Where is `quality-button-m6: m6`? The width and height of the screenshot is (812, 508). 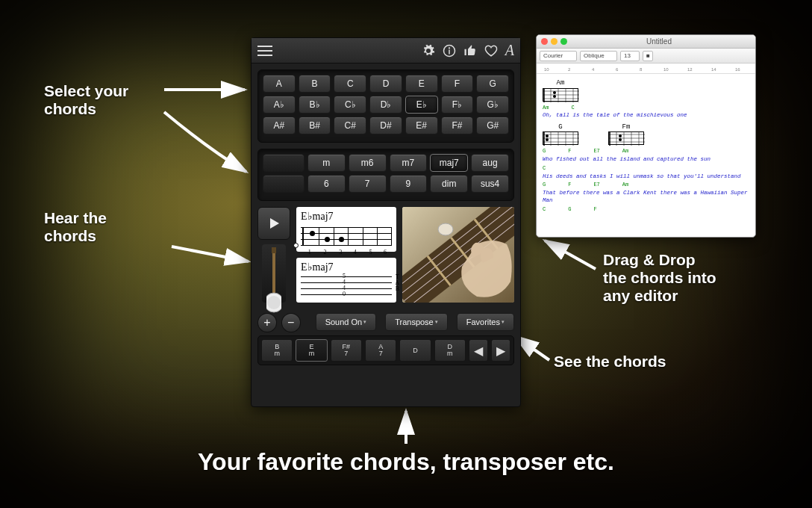 quality-button-m6: m6 is located at coordinates (367, 163).